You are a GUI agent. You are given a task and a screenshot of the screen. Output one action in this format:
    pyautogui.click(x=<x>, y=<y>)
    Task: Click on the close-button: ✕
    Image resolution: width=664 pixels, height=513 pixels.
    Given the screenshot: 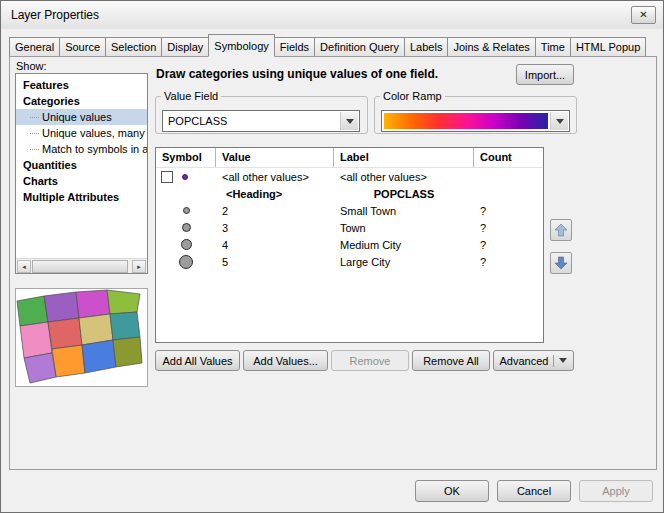 What is the action you would take?
    pyautogui.click(x=644, y=15)
    